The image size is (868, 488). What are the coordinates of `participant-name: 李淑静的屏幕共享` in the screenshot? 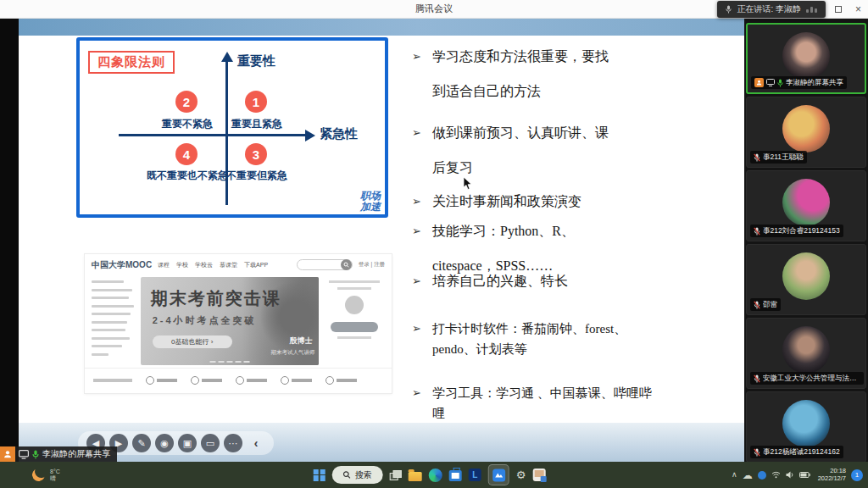 It's located at (815, 83).